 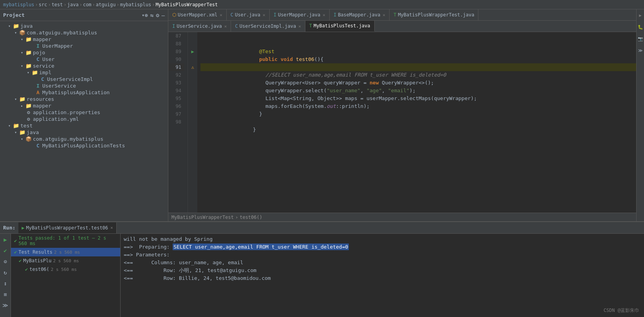 What do you see at coordinates (39, 52) in the screenshot?
I see `tree-label: pojo` at bounding box center [39, 52].